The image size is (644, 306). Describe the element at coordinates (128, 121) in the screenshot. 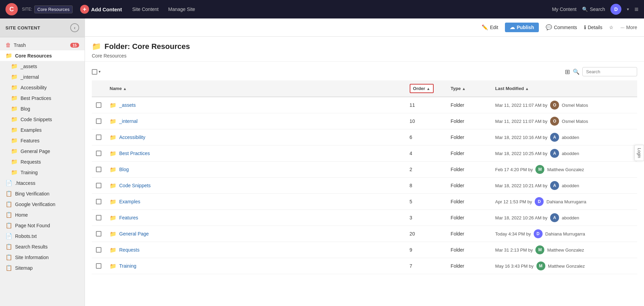

I see `row-name-label: _internal` at that location.